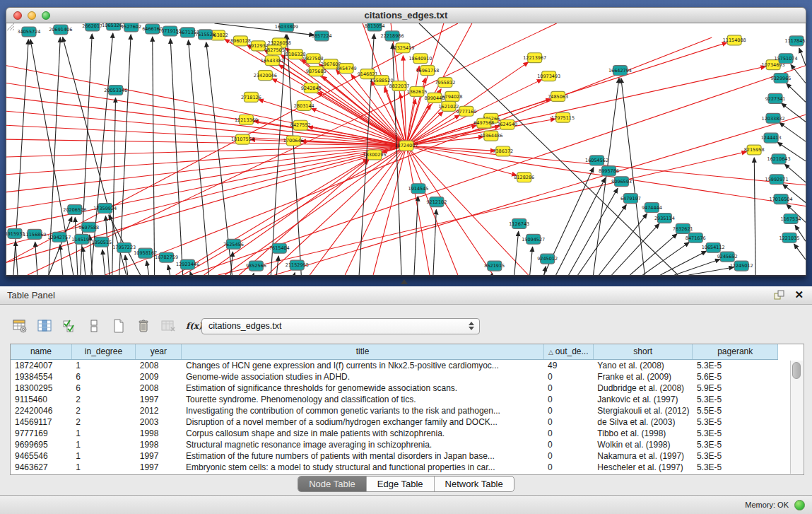 The height and width of the screenshot is (514, 812). What do you see at coordinates (473, 484) in the screenshot?
I see `tab-network-table: Network Table` at bounding box center [473, 484].